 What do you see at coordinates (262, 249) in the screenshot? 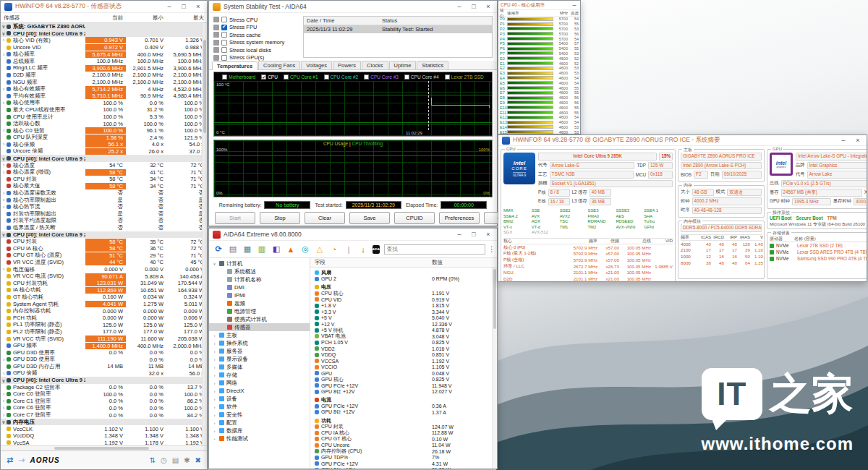
I see `memory-icon: ▥` at bounding box center [262, 249].